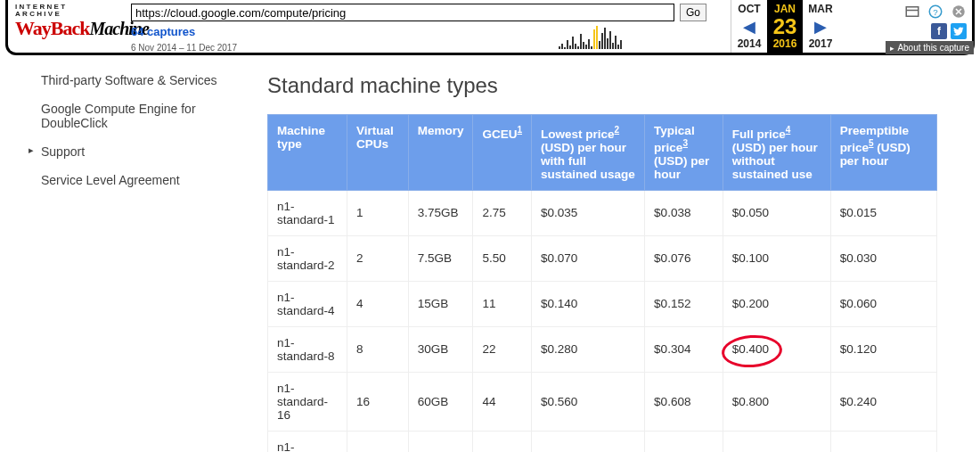 This screenshot has height=452, width=980. What do you see at coordinates (750, 349) in the screenshot?
I see `highlight-circle: $0.400` at bounding box center [750, 349].